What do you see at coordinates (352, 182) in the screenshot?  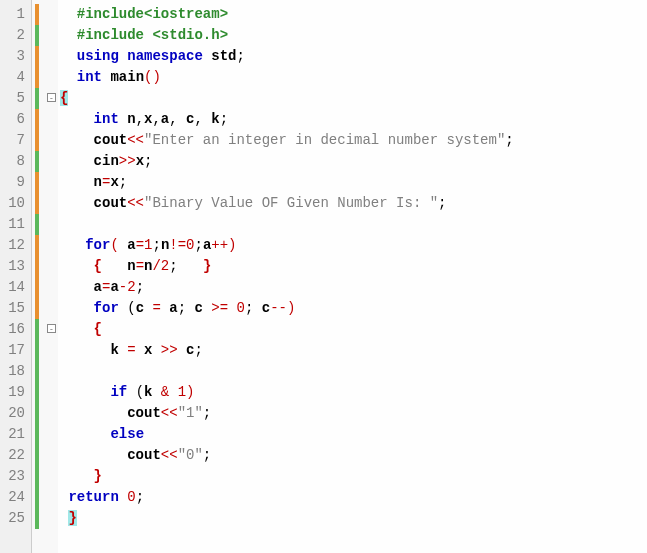 I see `code-line: n=x;` at bounding box center [352, 182].